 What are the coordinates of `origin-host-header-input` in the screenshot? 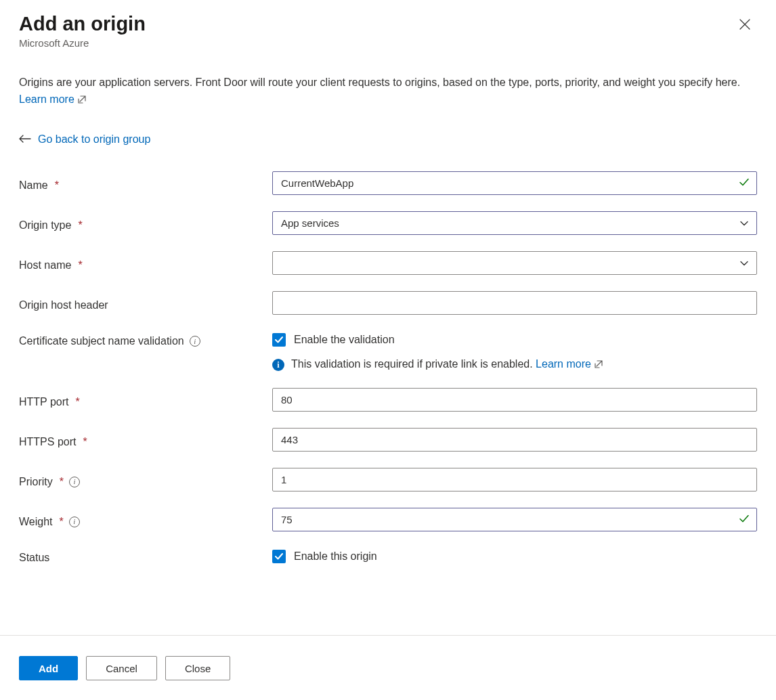 It's located at (515, 303).